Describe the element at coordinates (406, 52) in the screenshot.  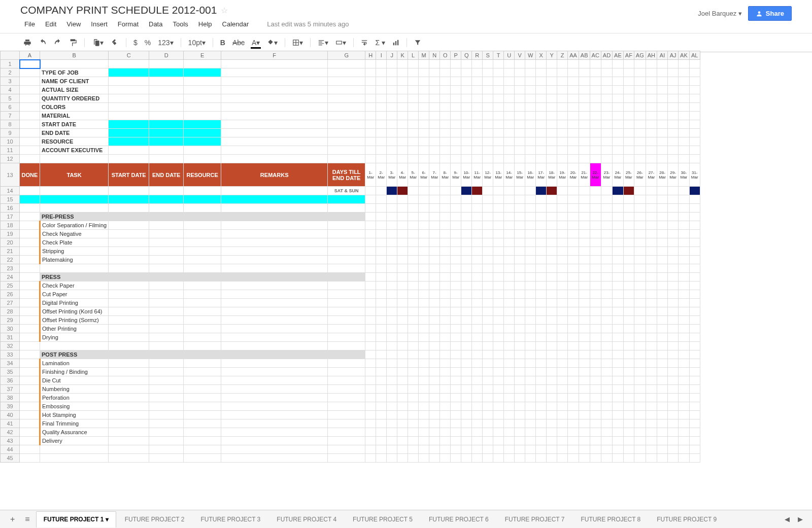
I see `spreadsheet-grid: ABCDEFGHIJKLMNOPQRSTUVWXYZAAABACADAEAFAG…` at that location.